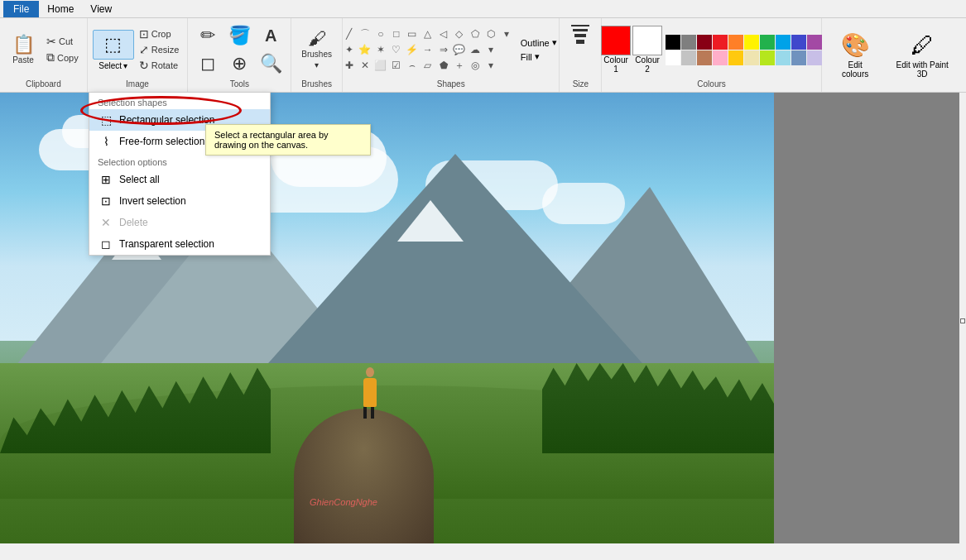 The height and width of the screenshot is (560, 966). What do you see at coordinates (580, 35) in the screenshot?
I see `size-lines` at bounding box center [580, 35].